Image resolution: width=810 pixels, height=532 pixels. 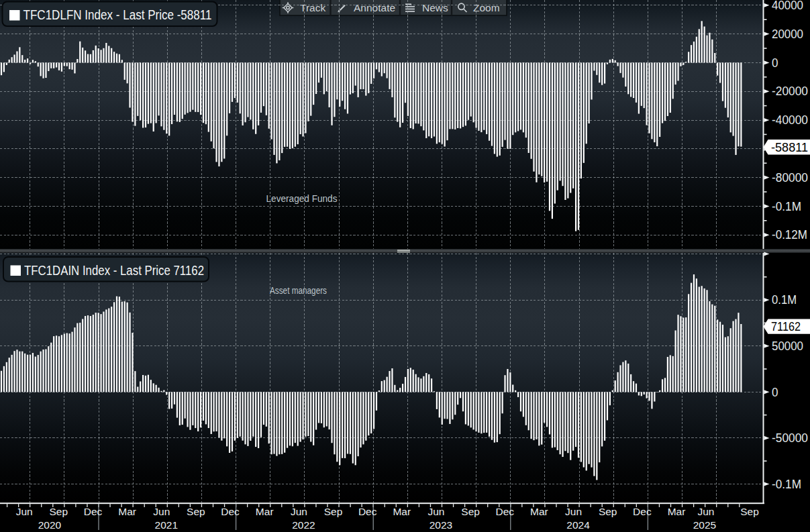 I want to click on svg-text: 2021, so click(x=166, y=525).